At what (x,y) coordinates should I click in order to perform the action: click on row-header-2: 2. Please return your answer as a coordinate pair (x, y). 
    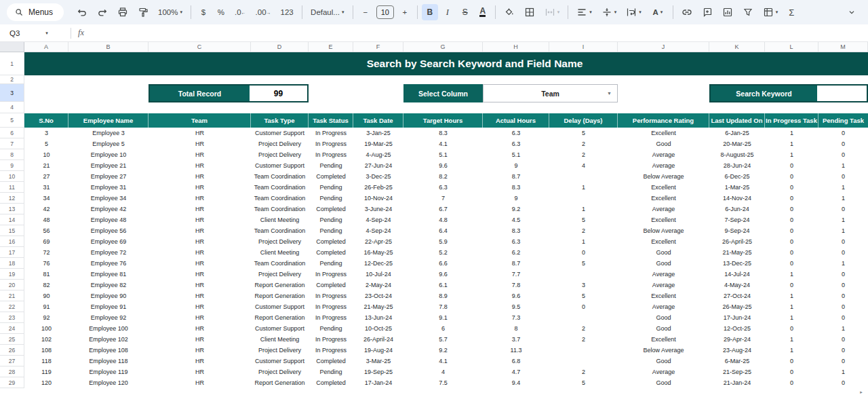
    Looking at the image, I should click on (12, 80).